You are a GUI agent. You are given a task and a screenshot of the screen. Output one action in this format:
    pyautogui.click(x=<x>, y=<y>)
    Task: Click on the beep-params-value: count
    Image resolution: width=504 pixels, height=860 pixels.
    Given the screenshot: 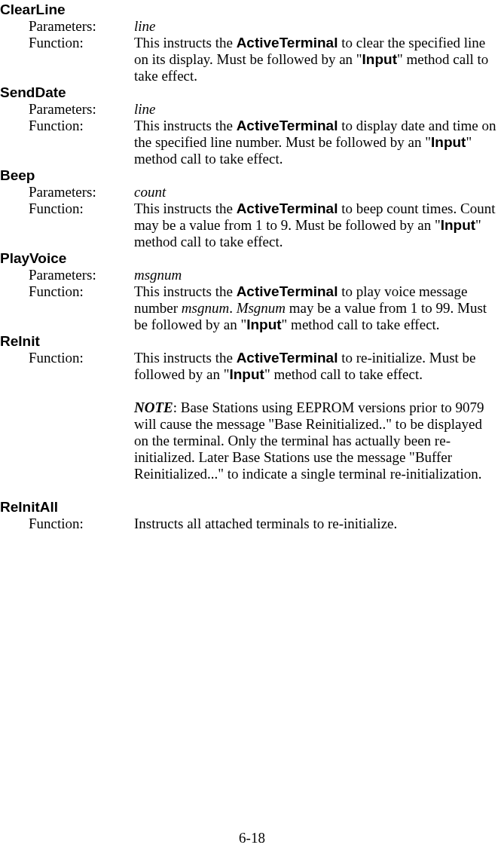 What is the action you would take?
    pyautogui.click(x=316, y=192)
    